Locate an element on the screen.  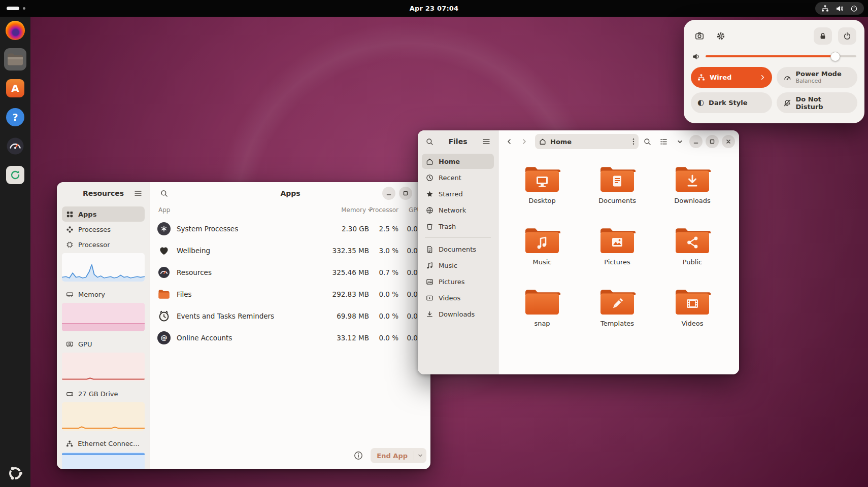
end-app-button: End App is located at coordinates (398, 456).